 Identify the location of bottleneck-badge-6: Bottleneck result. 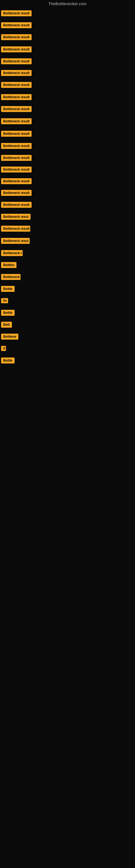
(16, 73).